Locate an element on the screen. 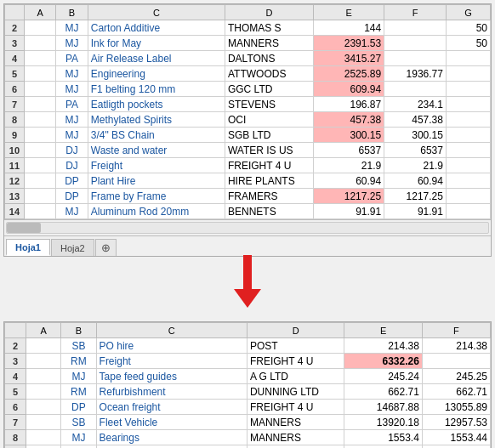 The height and width of the screenshot is (448, 495). table-cell: A G LTD is located at coordinates (295, 377).